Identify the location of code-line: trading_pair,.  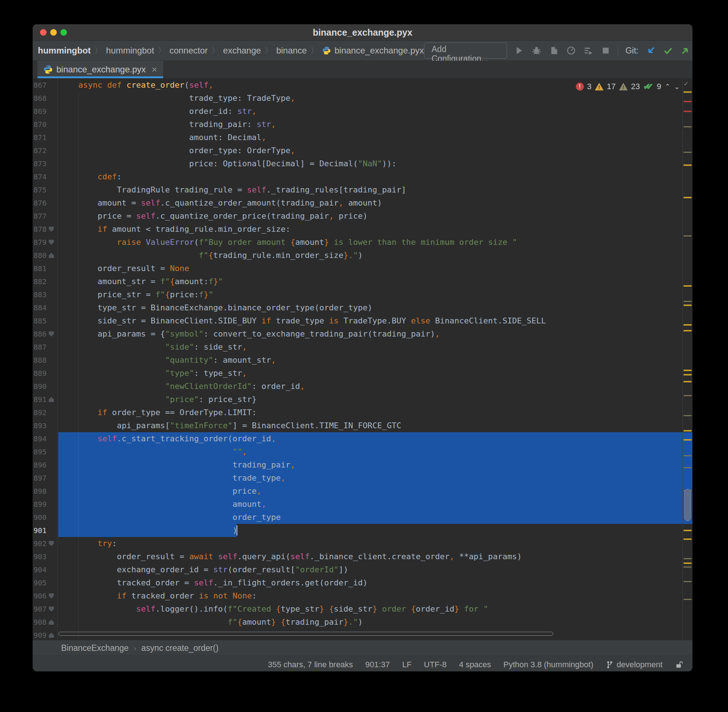
(177, 465).